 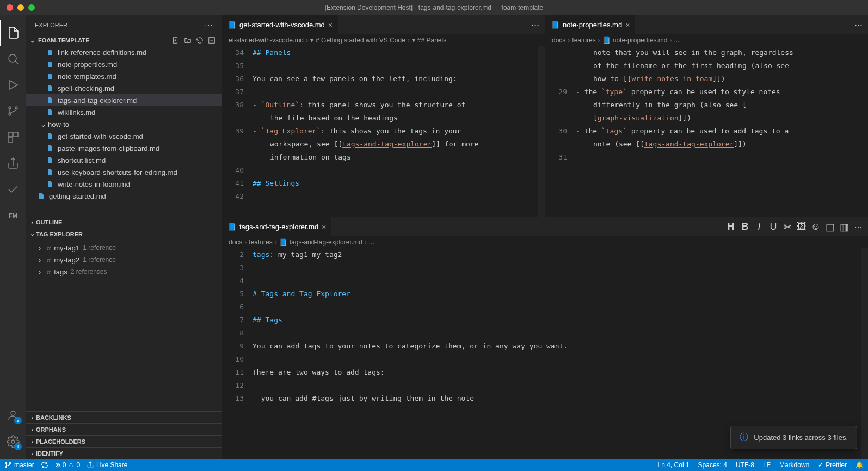 I want to click on sync-indicator, so click(x=45, y=465).